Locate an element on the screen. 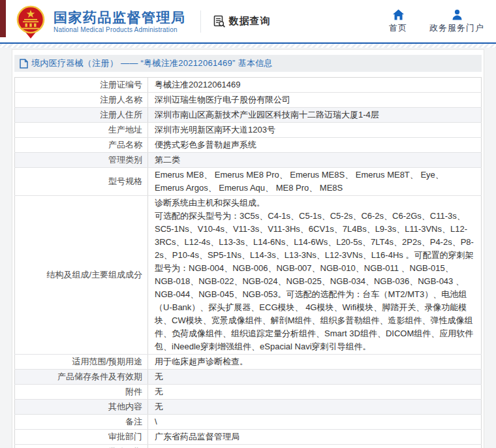 The height and width of the screenshot is (448, 496). row-label: 生产地址 is located at coordinates (82, 131).